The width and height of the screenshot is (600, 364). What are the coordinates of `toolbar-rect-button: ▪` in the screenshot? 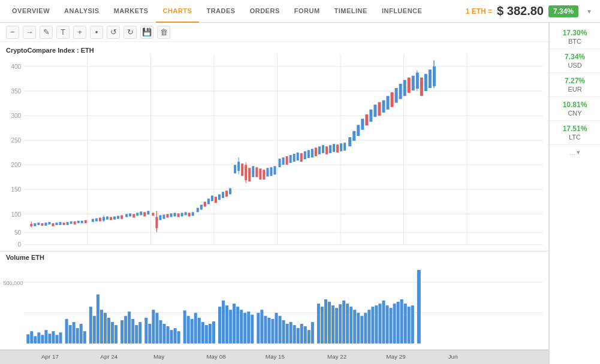 It's located at (97, 32).